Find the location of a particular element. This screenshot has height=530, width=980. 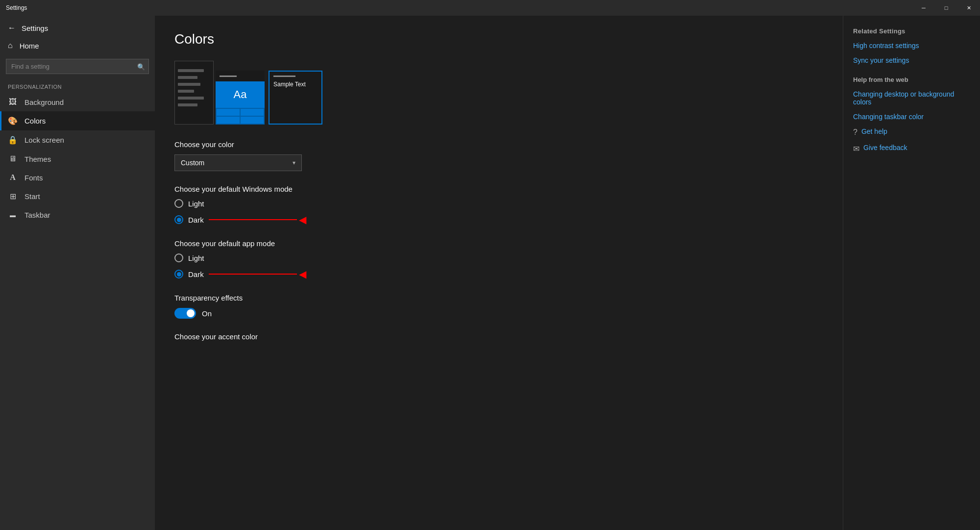

windows-dark-label: Dark is located at coordinates (196, 220).